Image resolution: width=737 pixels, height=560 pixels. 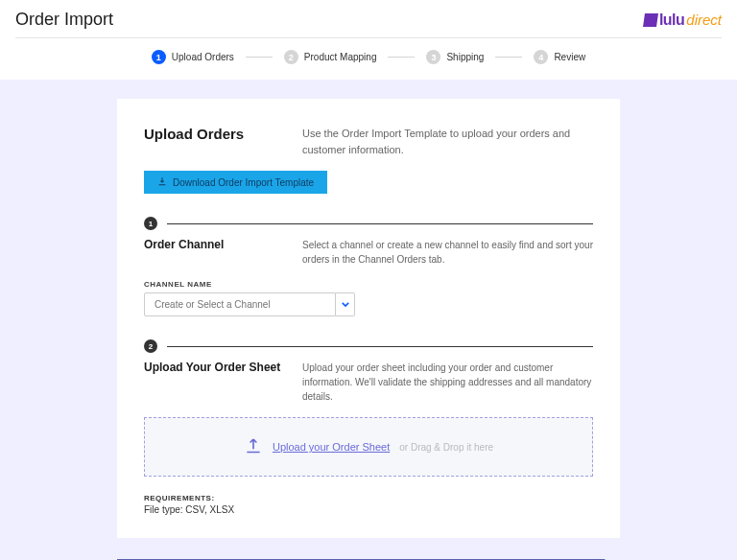 What do you see at coordinates (672, 20) in the screenshot?
I see `logo-lulu: lulu` at bounding box center [672, 20].